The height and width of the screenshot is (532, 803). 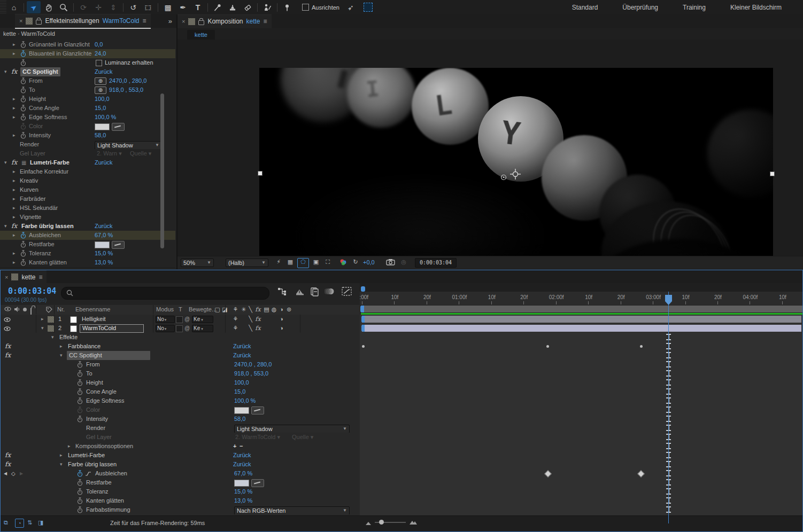 I want to click on prop-value: 100,0 %, so click(x=245, y=401).